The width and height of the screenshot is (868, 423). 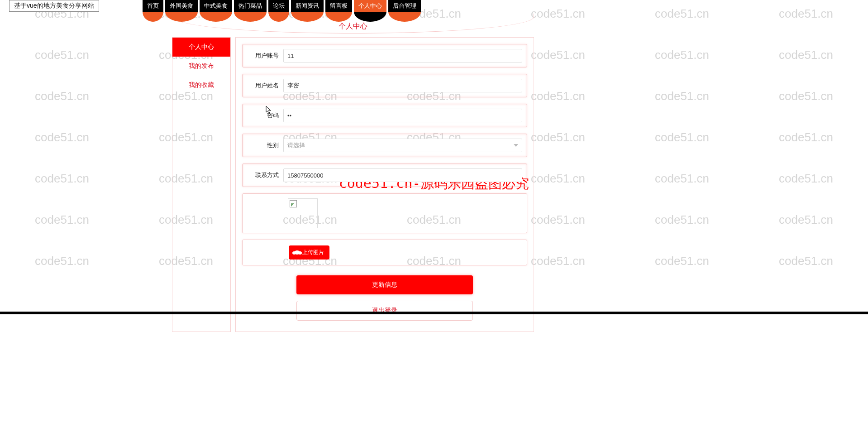 I want to click on upload-image-button: 上传图片, so click(x=309, y=253).